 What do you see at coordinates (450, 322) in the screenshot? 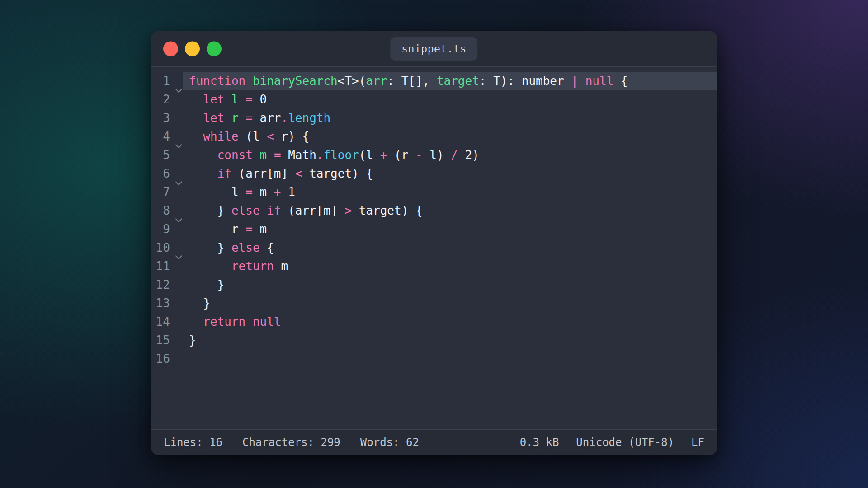
I see `code-text: return null` at bounding box center [450, 322].